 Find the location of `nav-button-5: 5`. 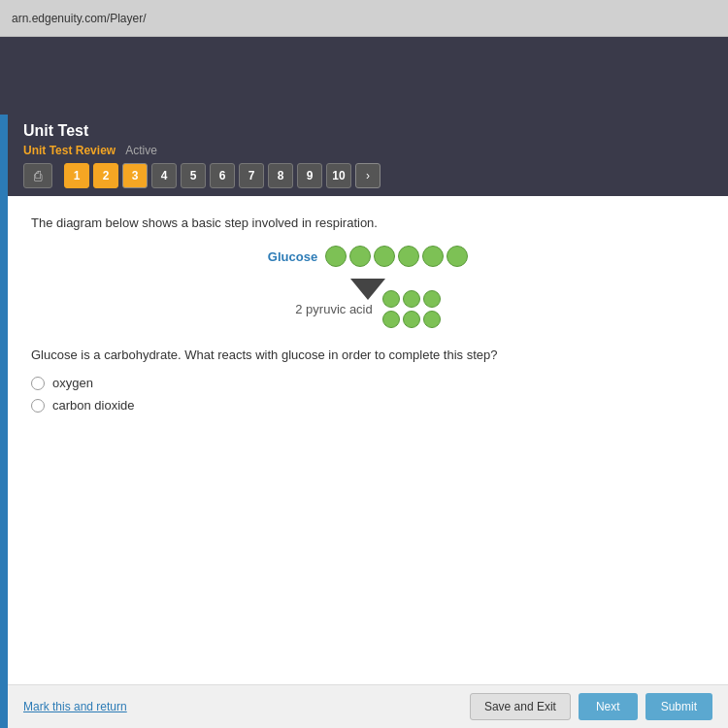

nav-button-5: 5 is located at coordinates (193, 176).